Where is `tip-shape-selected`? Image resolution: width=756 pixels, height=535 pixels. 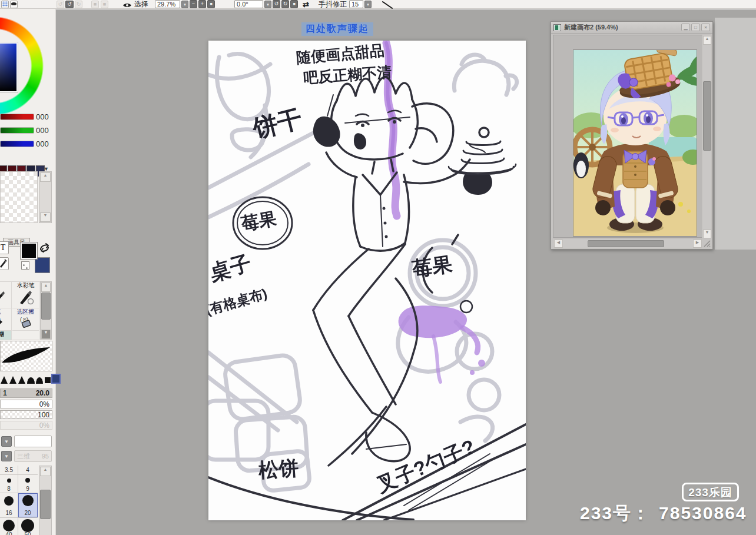 tip-shape-selected is located at coordinates (56, 379).